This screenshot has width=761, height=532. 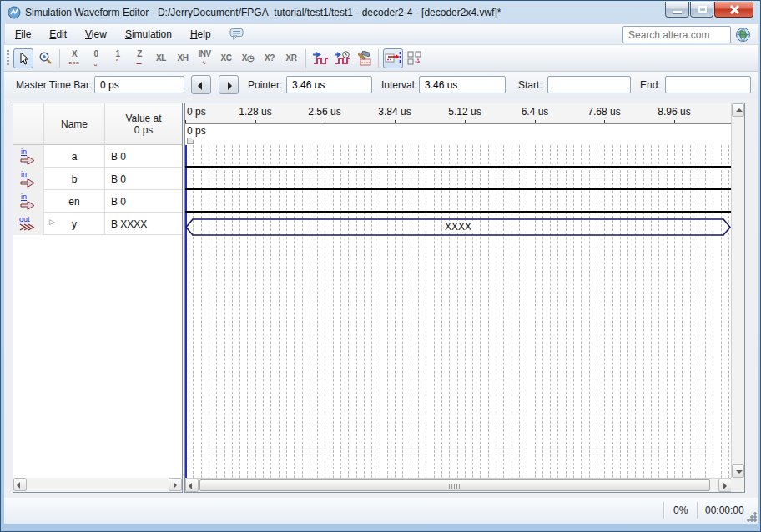 I want to click on signal-row-en: in en B 0, so click(x=98, y=202).